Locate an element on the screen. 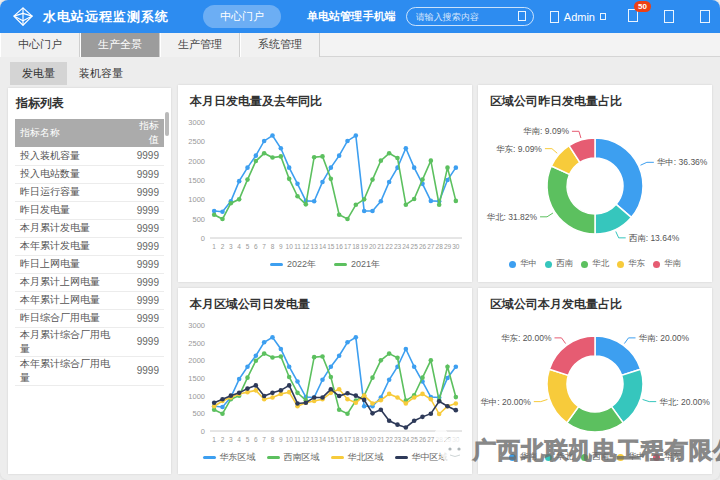  tab-center-portal: 中心门户 is located at coordinates (40, 45).